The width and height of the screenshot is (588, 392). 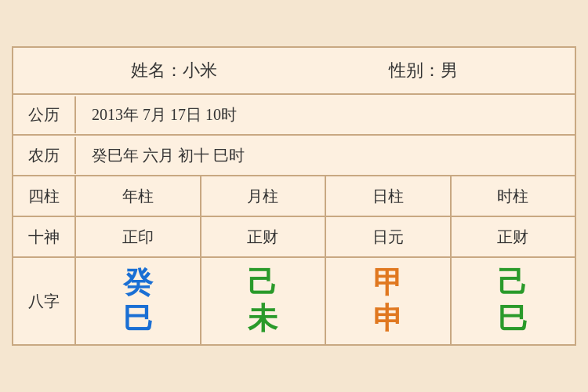 I want to click on shishen-day: 日元, so click(x=389, y=237).